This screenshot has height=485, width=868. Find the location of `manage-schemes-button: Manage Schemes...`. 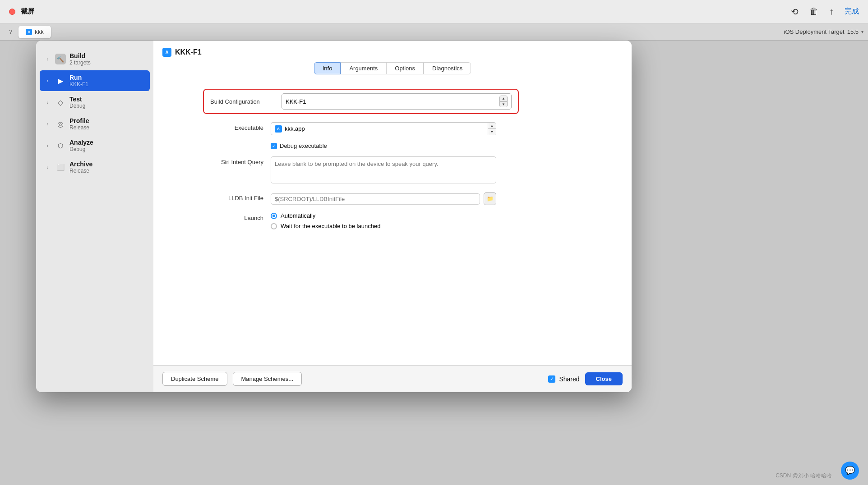

manage-schemes-button: Manage Schemes... is located at coordinates (268, 379).